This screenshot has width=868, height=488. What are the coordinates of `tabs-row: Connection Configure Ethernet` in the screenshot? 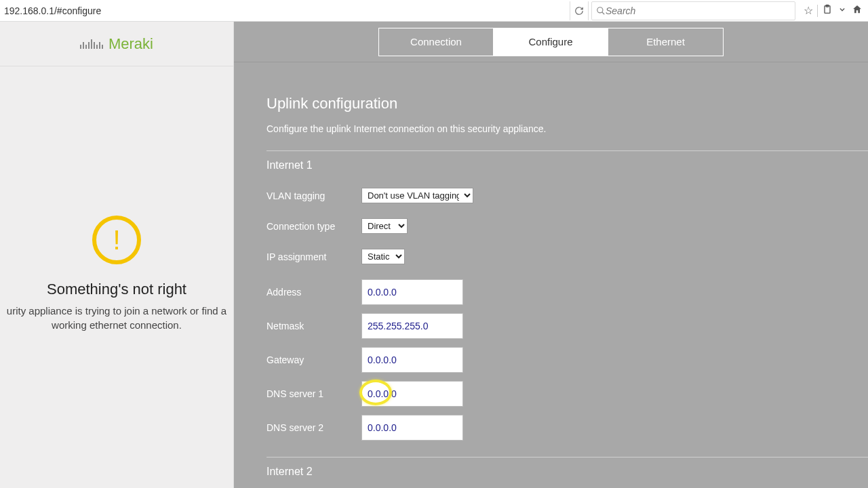 It's located at (551, 42).